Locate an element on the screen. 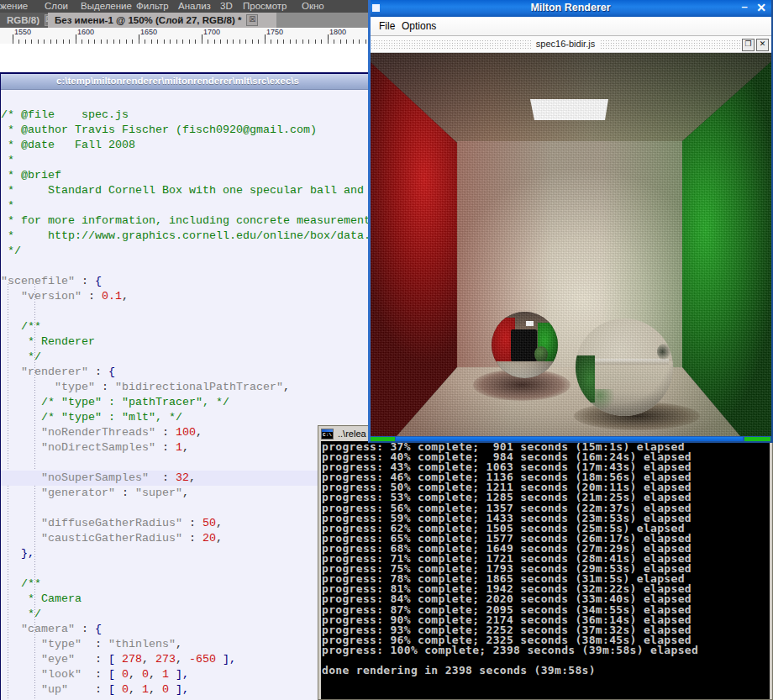 The height and width of the screenshot is (700, 773). menu-item-window: Окно is located at coordinates (313, 6).